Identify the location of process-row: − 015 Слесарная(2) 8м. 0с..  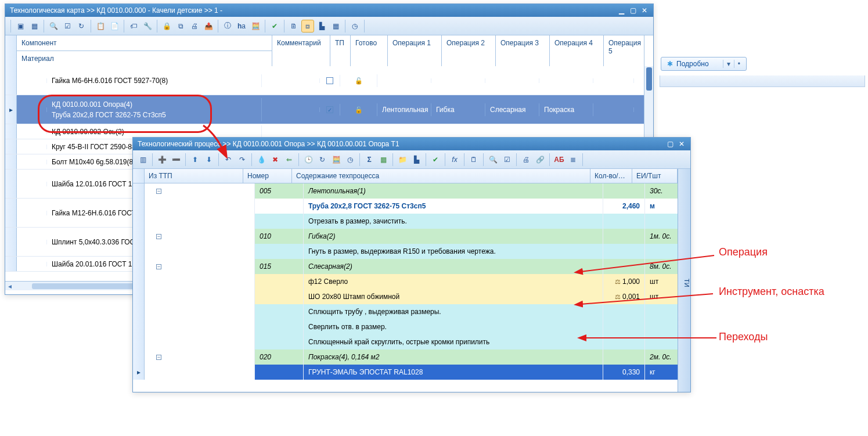
(412, 266).